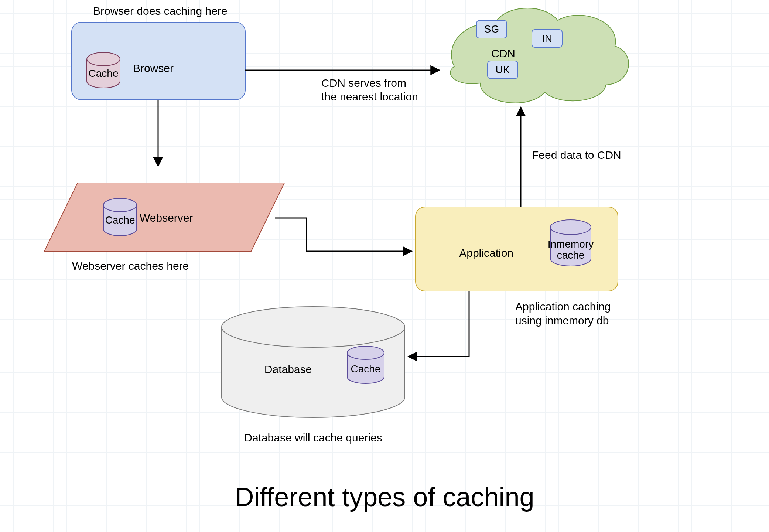 This screenshot has height=532, width=769. Describe the element at coordinates (164, 228) in the screenshot. I see `webserver-node: Cache Webserver Webserver caches here` at that location.